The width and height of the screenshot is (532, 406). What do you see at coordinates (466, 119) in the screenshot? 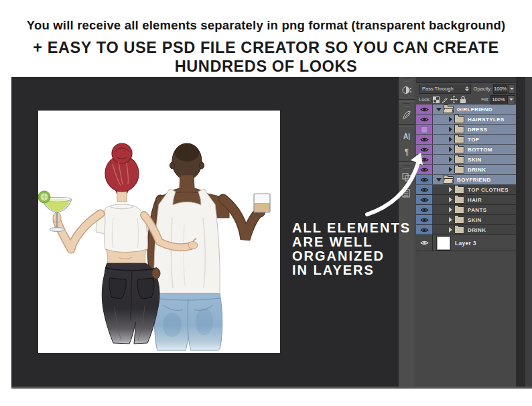
I see `layer-row-hairstyles: HAIRSTYLES` at bounding box center [466, 119].